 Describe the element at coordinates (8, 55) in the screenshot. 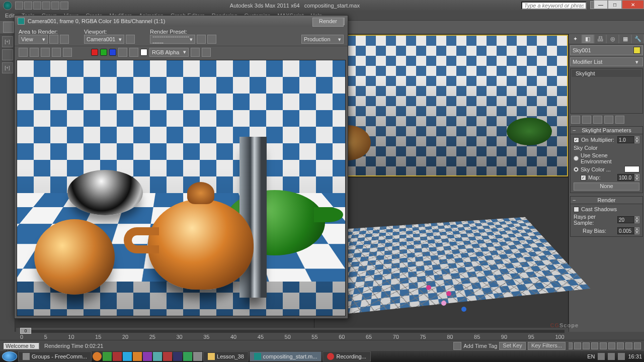

I see `left-tool-icon` at that location.